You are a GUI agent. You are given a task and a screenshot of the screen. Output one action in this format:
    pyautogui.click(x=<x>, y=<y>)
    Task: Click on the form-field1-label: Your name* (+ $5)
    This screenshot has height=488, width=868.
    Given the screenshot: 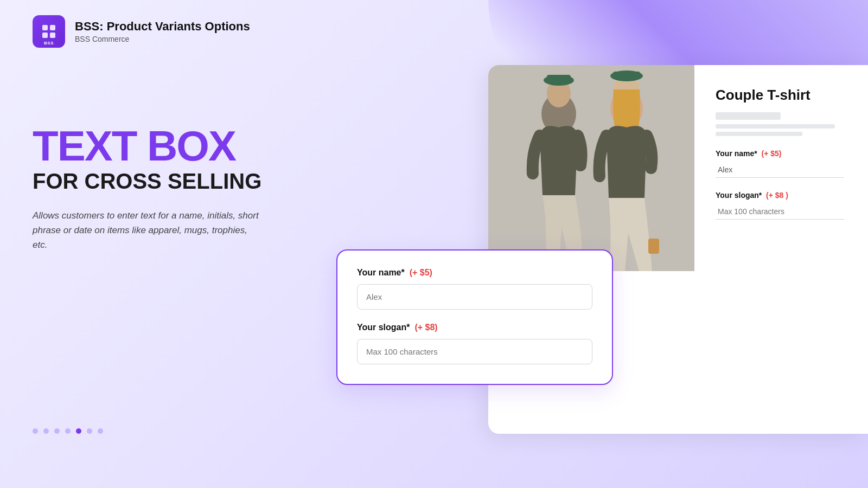 What is the action you would take?
    pyautogui.click(x=475, y=273)
    